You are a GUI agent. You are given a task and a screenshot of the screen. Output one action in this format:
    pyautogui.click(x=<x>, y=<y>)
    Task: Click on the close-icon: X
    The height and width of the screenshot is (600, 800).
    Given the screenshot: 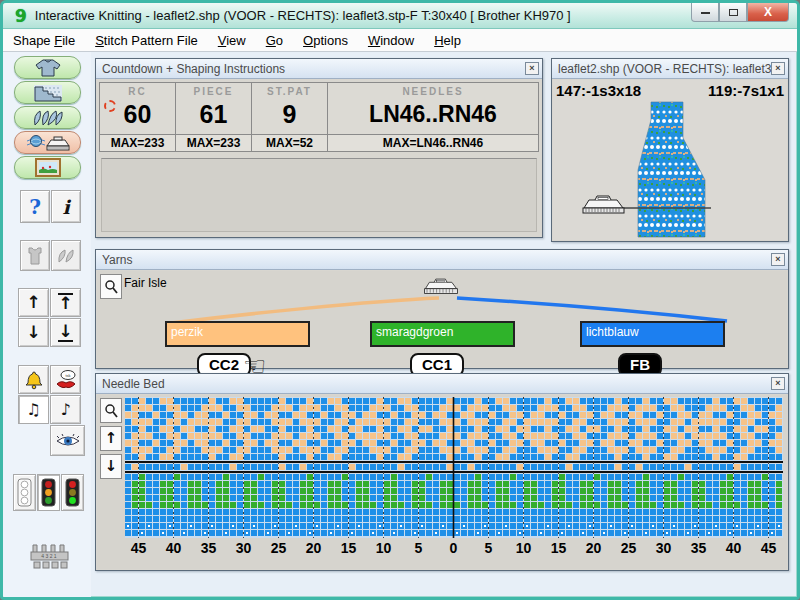 What is the action you would take?
    pyautogui.click(x=768, y=12)
    